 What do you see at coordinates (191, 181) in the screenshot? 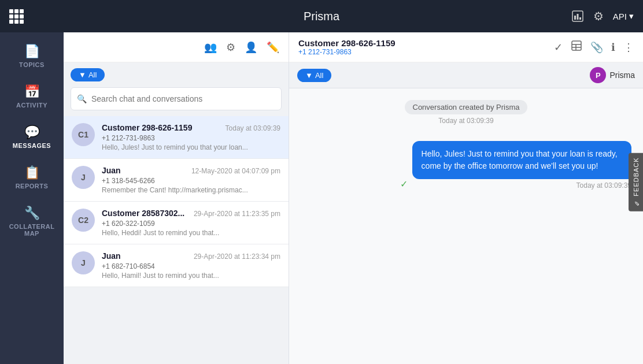
I see `conv-phone: +1 318-545-6266` at bounding box center [191, 181].